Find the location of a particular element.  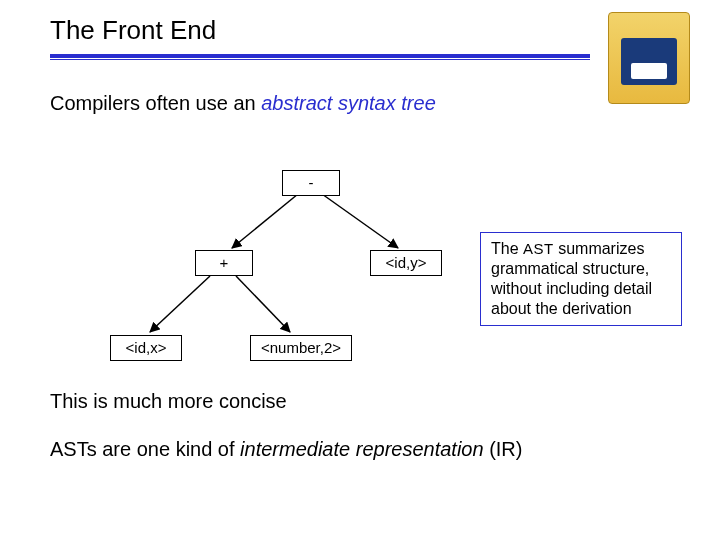

page-title: The Front End is located at coordinates (133, 30).